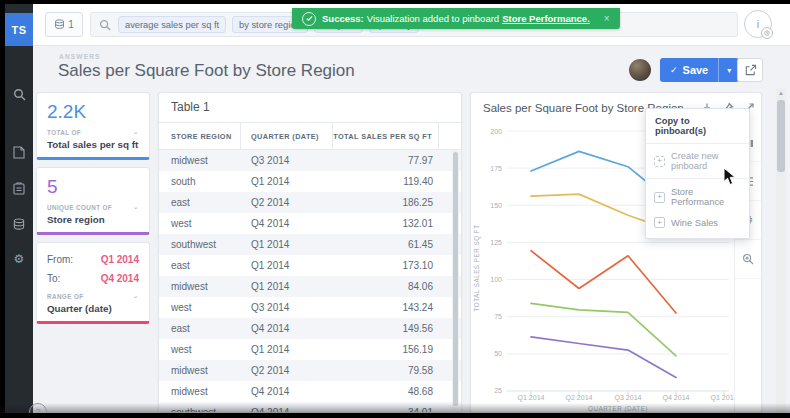 The image size is (790, 418). I want to click on pinboard-menu-item: +Store Performance, so click(698, 197).